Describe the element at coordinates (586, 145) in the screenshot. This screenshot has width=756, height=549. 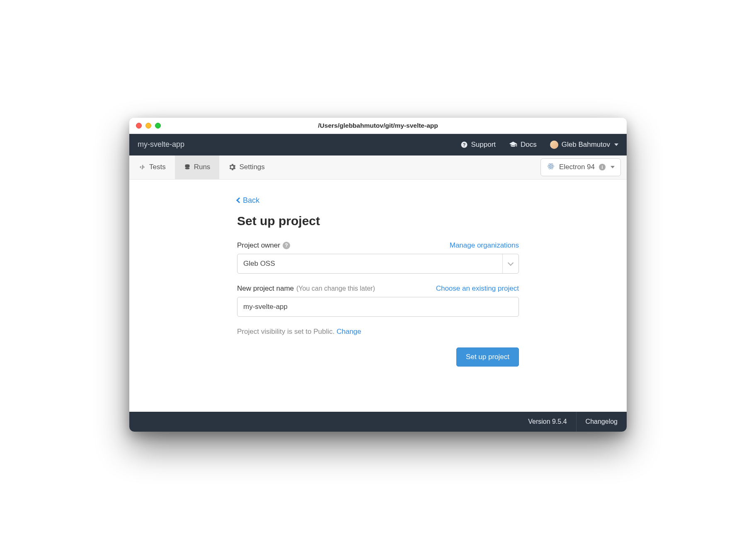
I see `user-name: Gleb Bahmutov` at that location.